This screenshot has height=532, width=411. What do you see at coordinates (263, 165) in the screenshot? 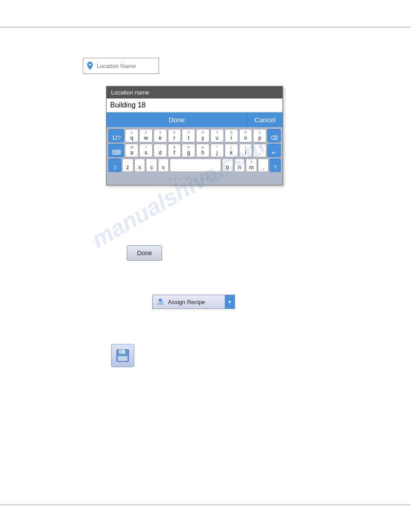
I see `key-comma: ,` at bounding box center [263, 165].